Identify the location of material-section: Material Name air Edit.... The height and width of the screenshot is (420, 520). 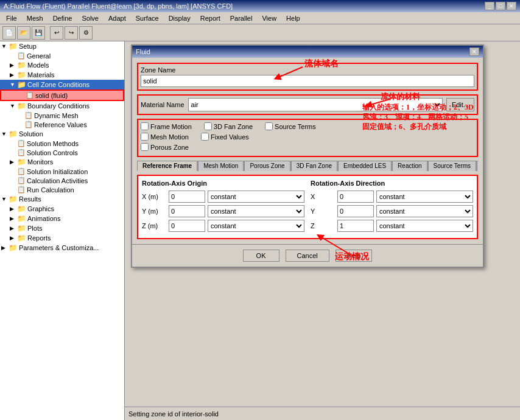
(307, 105).